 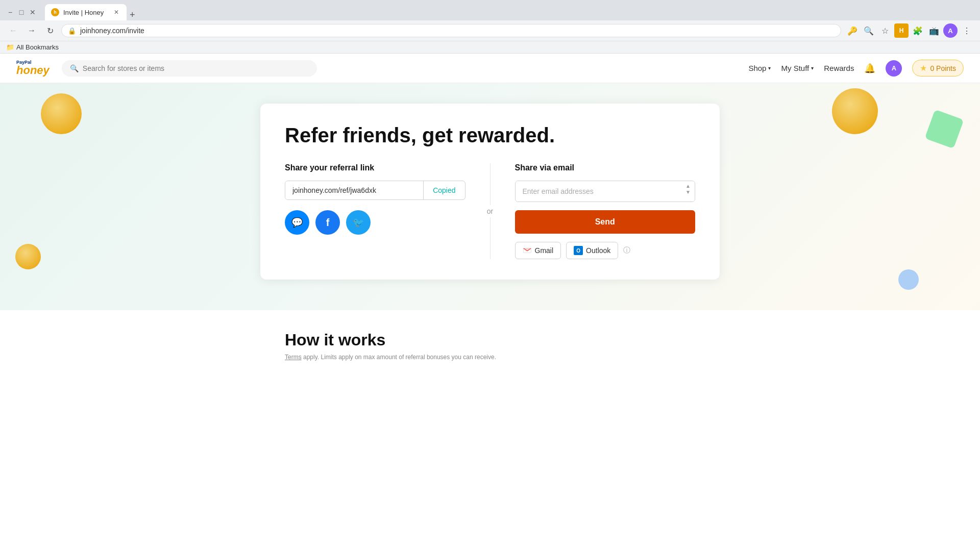 I want to click on outlook-button: O Outlook, so click(x=592, y=251).